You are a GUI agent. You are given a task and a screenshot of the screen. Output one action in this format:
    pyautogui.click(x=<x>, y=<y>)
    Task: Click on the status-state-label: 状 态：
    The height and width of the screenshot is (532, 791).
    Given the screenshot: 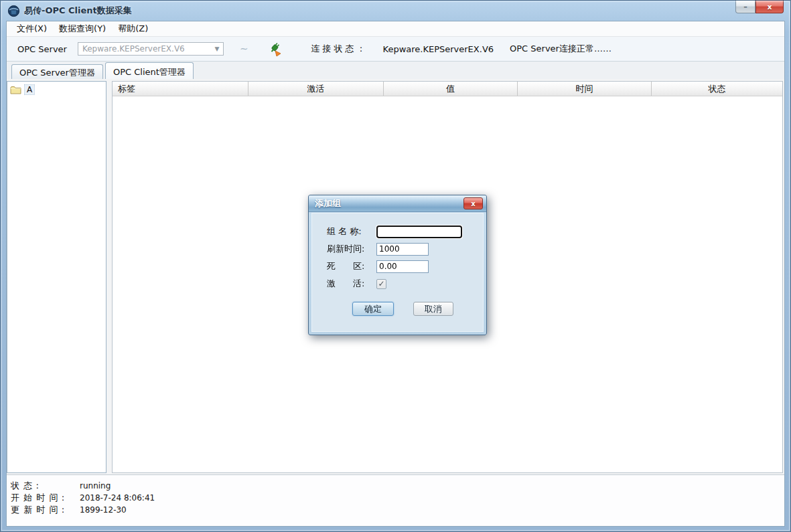 What is the action you would take?
    pyautogui.click(x=46, y=486)
    